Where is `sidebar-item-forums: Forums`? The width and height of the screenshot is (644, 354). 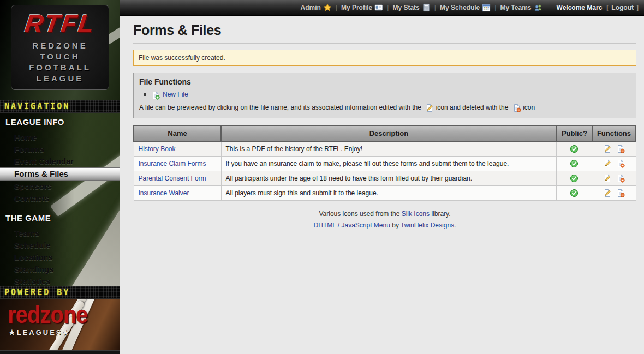
sidebar-item-forums: Forums is located at coordinates (60, 149).